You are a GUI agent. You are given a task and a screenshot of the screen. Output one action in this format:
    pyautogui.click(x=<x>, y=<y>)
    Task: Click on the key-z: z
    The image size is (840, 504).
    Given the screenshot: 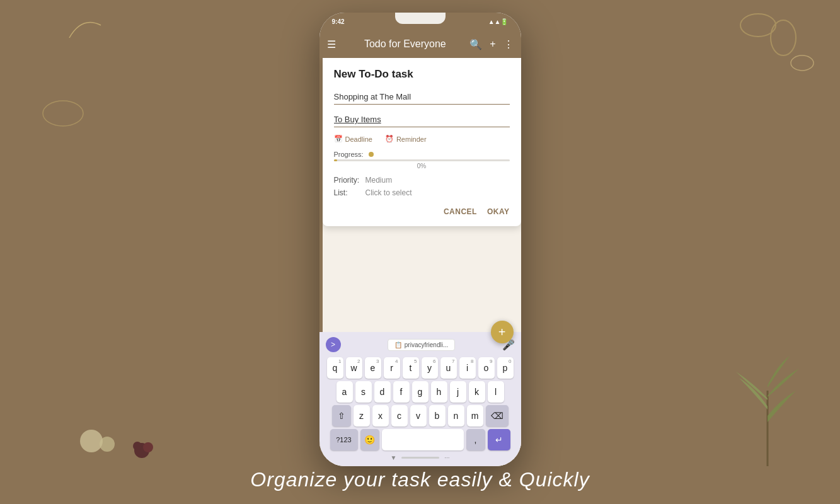 What is the action you would take?
    pyautogui.click(x=362, y=416)
    